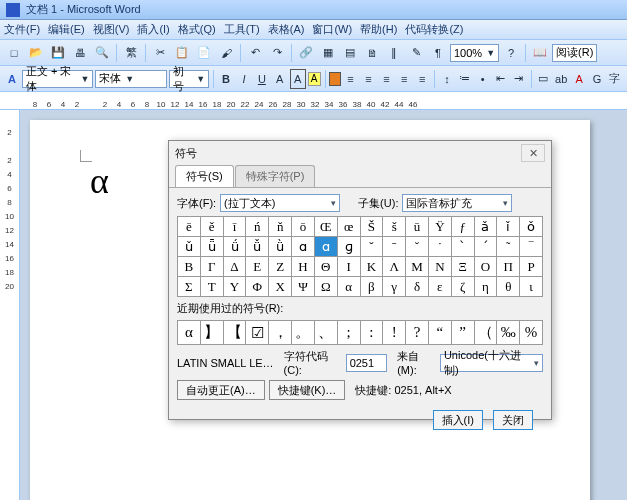 The height and width of the screenshot is (500, 627). Describe the element at coordinates (464, 247) in the screenshot. I see `symbol-cell: ˋ` at that location.